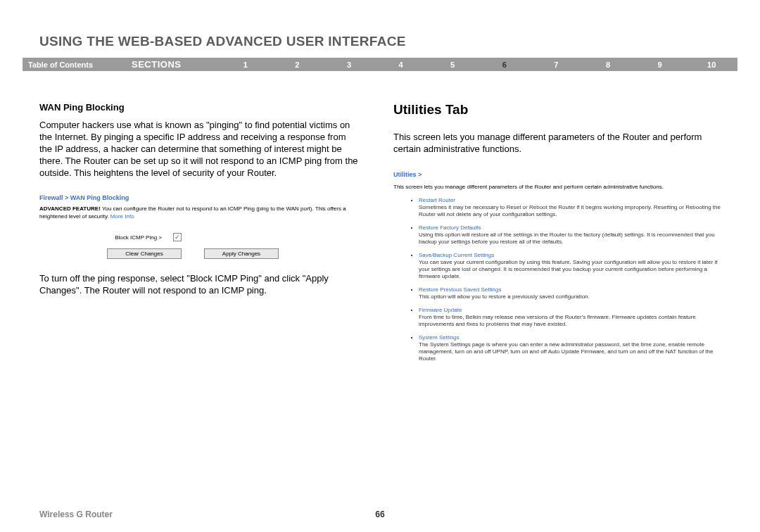 Image resolution: width=760 pixels, height=532 pixels. Describe the element at coordinates (200, 227) in the screenshot. I see `firewall-screenshot: Firewall > WAN Ping Blocking ADVANCED FE…` at that location.